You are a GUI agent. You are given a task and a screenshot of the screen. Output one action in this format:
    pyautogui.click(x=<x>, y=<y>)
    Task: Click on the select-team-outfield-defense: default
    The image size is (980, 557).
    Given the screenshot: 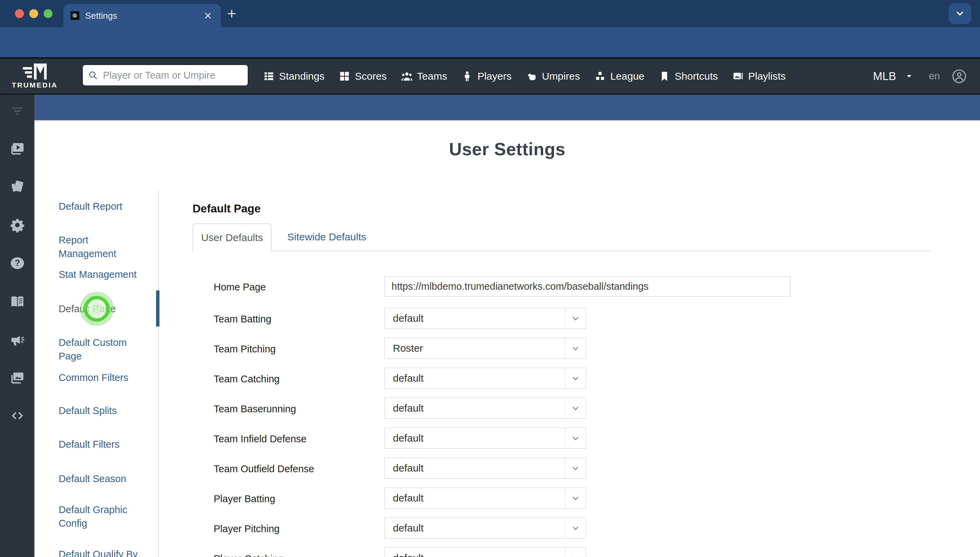 What is the action you would take?
    pyautogui.click(x=485, y=468)
    